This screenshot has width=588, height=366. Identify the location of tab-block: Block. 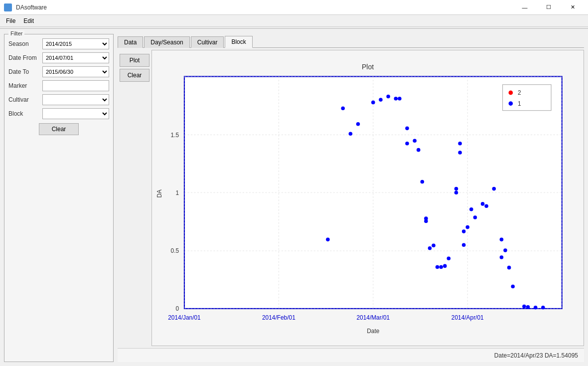
(238, 42).